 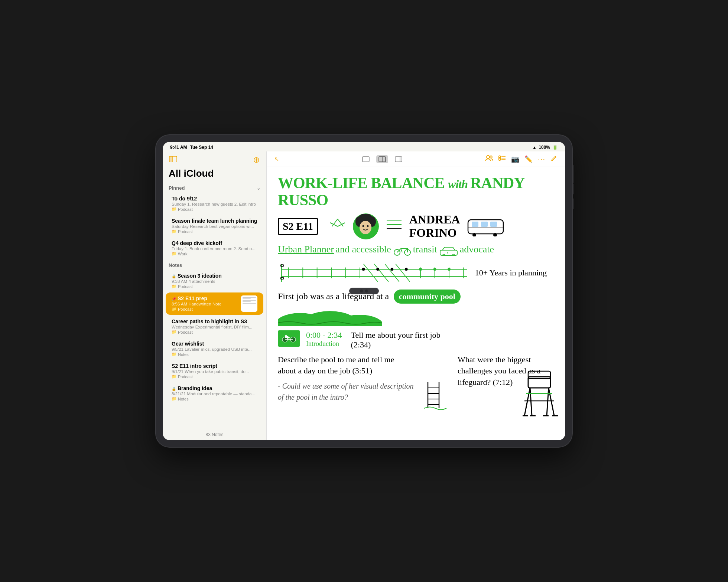 I want to click on rail-diagram, so click(x=374, y=273).